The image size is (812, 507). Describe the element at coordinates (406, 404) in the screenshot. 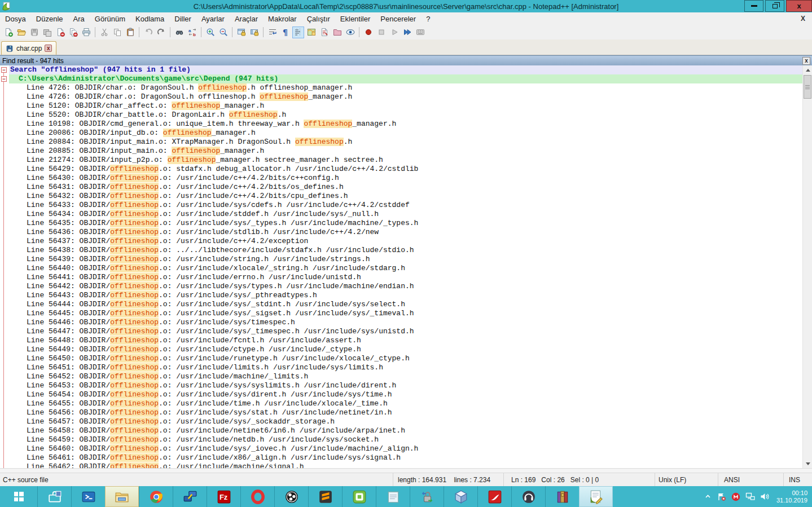

I see `result-row: Line 56455: OBJDIR/offlineshop.o: /usr/i…` at that location.